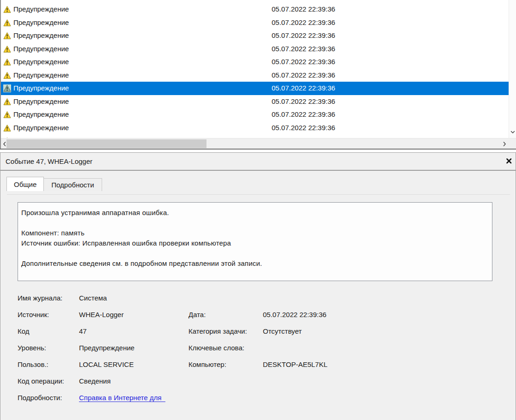 This screenshot has height=420, width=516. I want to click on field-label: Компьютер:, so click(207, 365).